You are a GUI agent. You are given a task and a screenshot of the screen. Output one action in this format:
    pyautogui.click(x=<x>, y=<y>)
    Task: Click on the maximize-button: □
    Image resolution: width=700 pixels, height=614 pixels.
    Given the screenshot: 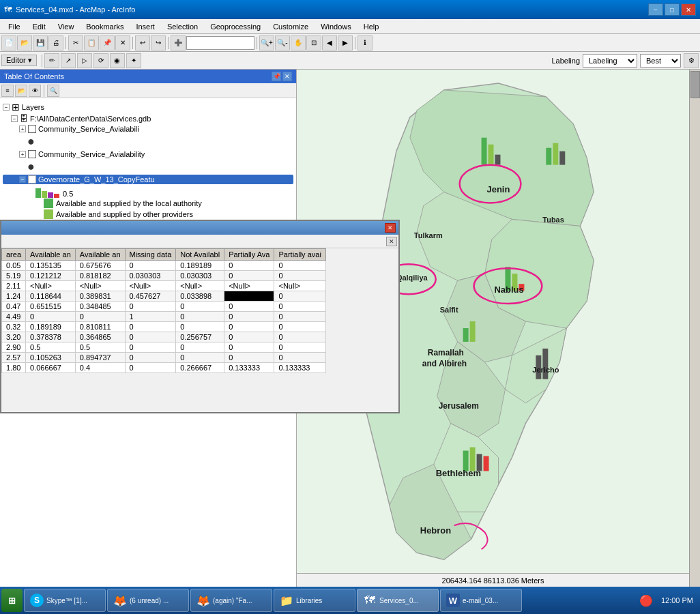 What is the action you would take?
    pyautogui.click(x=672, y=10)
    